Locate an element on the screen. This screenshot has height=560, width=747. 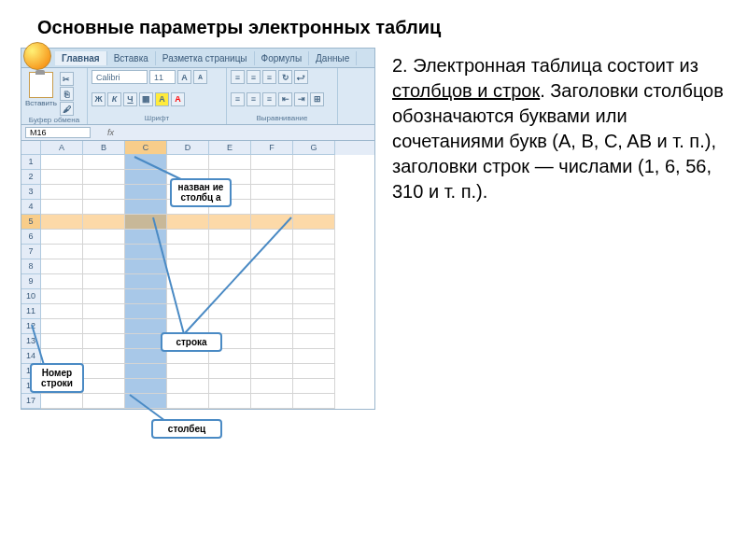
paste-icon is located at coordinates (41, 85).